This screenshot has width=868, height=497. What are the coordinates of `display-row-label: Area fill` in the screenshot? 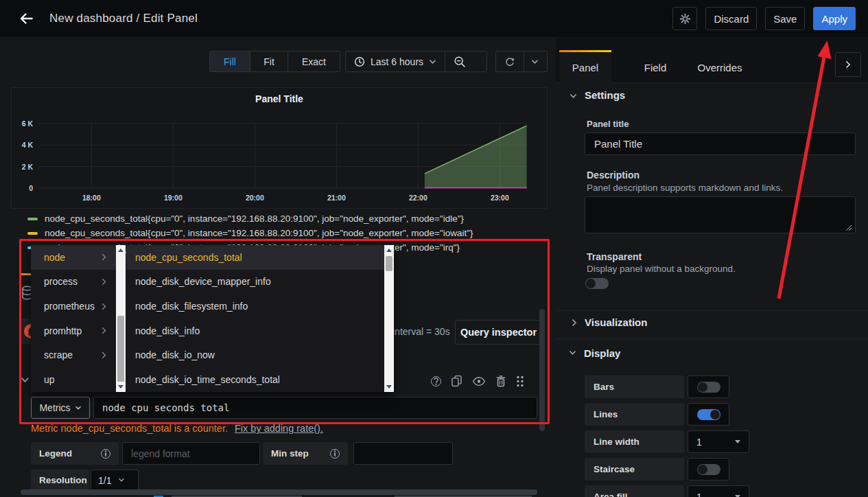 It's located at (634, 492).